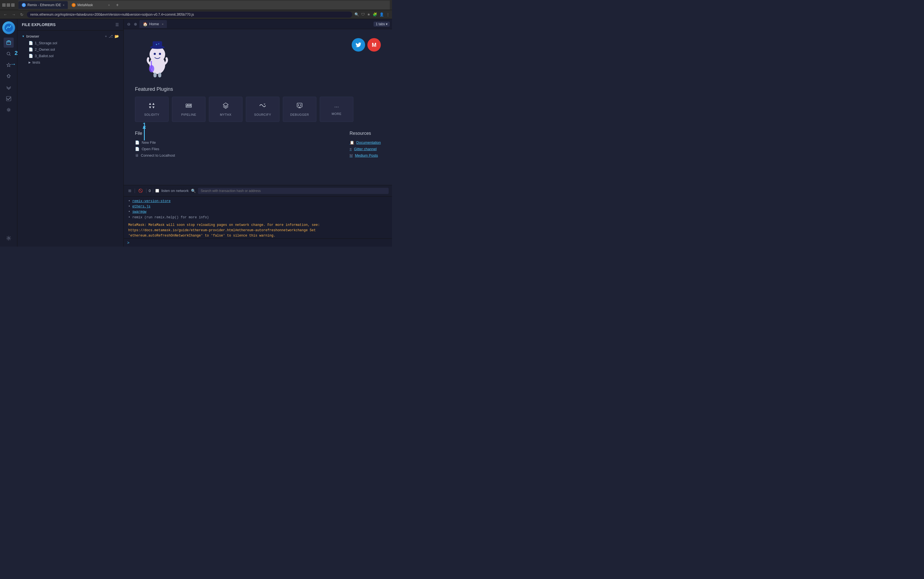 This screenshot has width=924, height=579. What do you see at coordinates (258, 107) in the screenshot?
I see `featured-plugins-section: Featured Plugins SOLIDITY` at bounding box center [258, 107].